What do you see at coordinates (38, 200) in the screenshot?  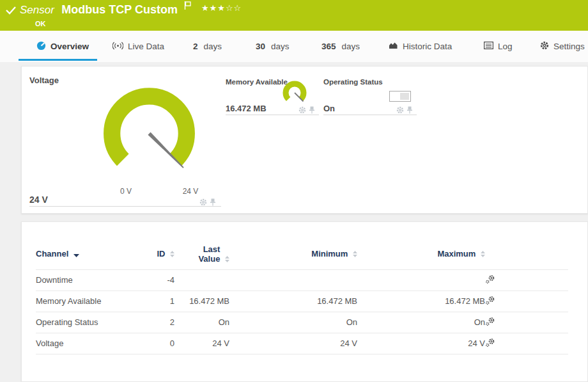 I see `voltage-value: 24 V` at bounding box center [38, 200].